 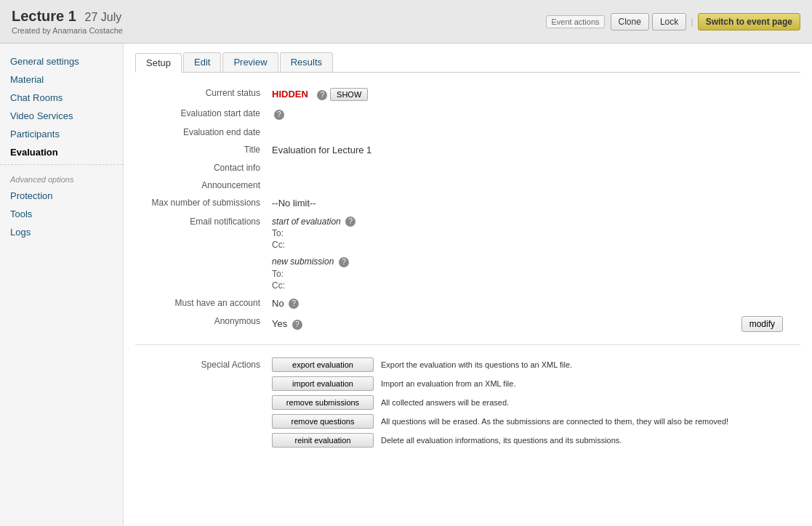 I want to click on switch-to-event-page-button: Switch to event page, so click(x=749, y=22).